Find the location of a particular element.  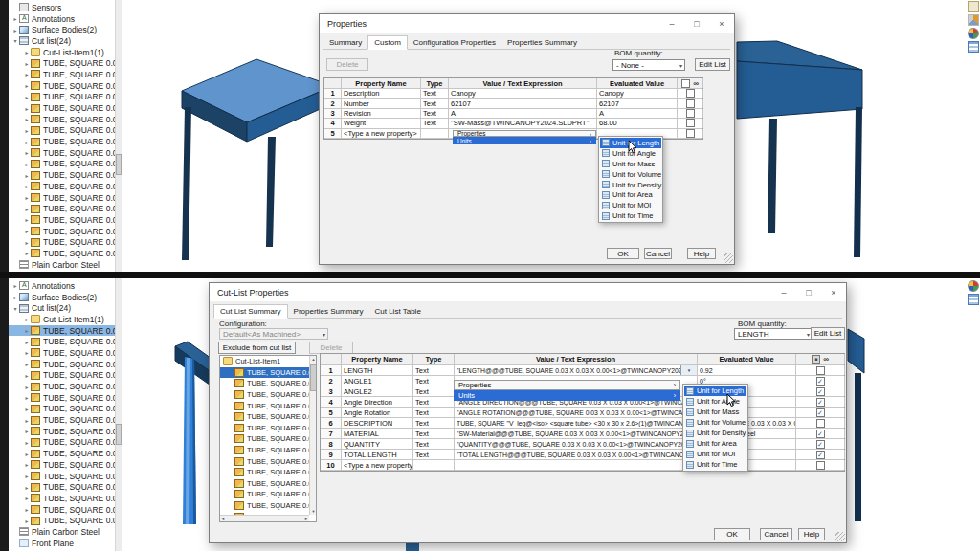

table-row: 9 TOTAL LENGTH Text "TOTAL LENGTH@@@TUBE… is located at coordinates (582, 455).